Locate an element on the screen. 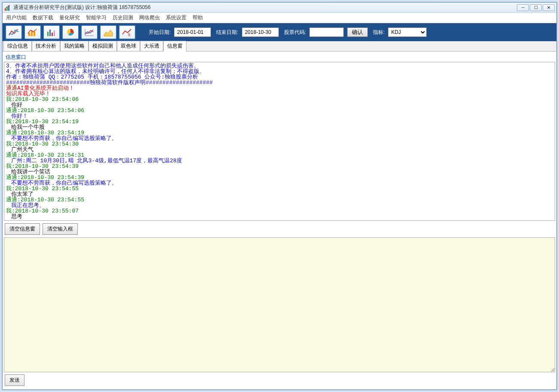 This screenshot has height=392, width=559. menubar: 用户功能数据下载量化研究智能学习历史回测网络爬虫系统设置帮助 is located at coordinates (279, 18).